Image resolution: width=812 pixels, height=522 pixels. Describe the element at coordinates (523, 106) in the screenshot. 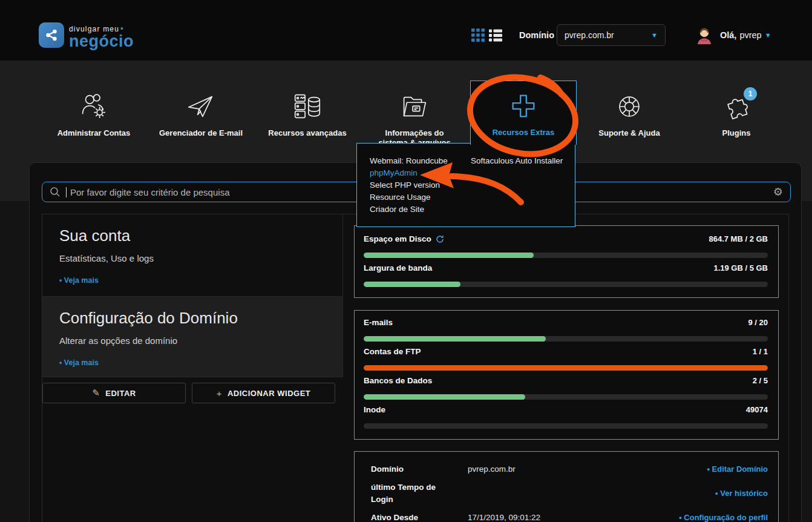

I see `plus-icon` at that location.